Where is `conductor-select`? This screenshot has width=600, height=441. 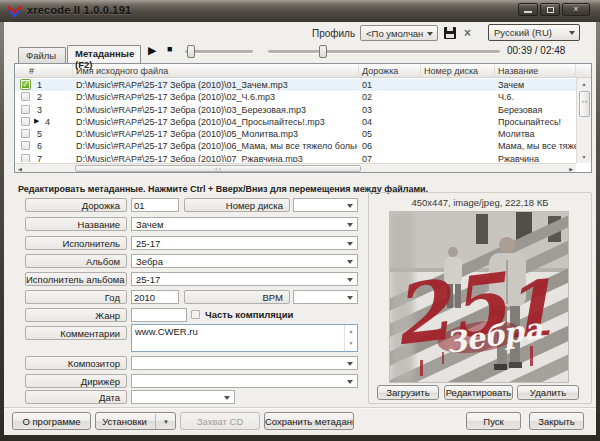
conductor-select is located at coordinates (244, 381).